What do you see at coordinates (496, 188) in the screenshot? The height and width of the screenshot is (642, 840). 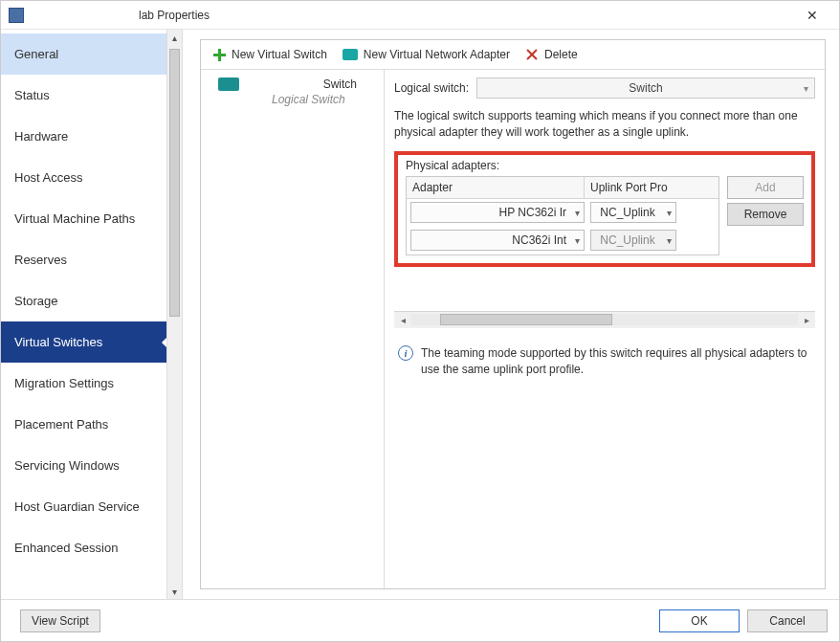 I see `col-adapter: Adapter` at bounding box center [496, 188].